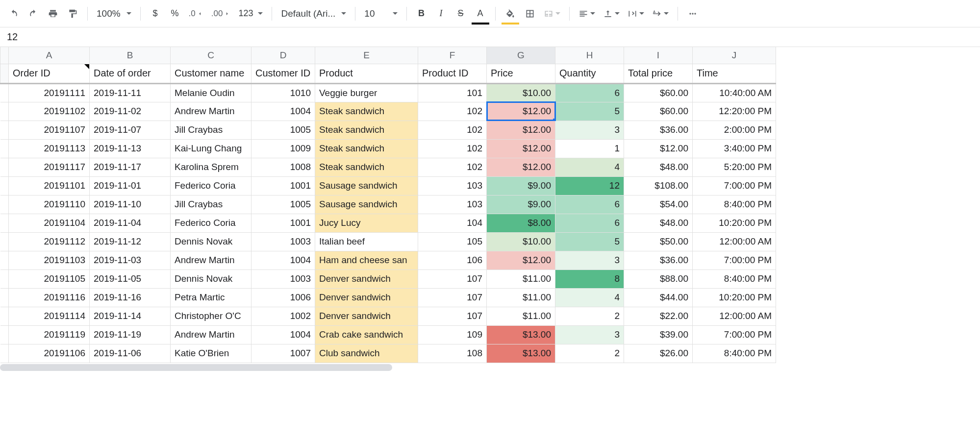 The width and height of the screenshot is (980, 441). Describe the element at coordinates (49, 353) in the screenshot. I see `cell: 20191106` at that location.